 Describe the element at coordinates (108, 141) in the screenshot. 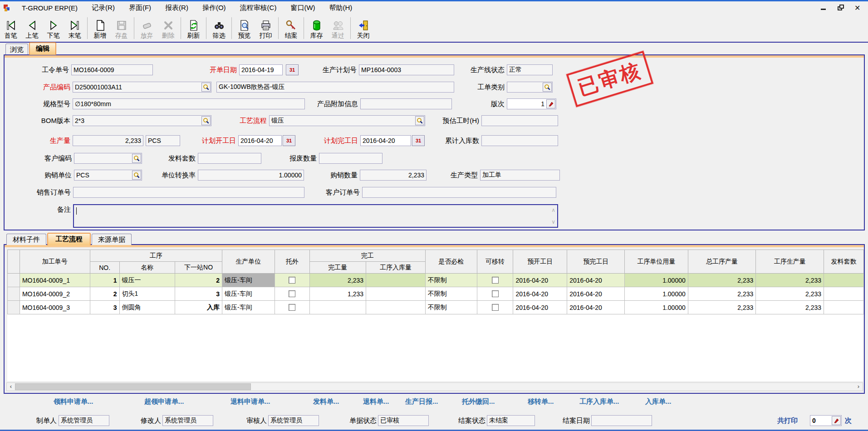

I see `prod-qty-input` at that location.